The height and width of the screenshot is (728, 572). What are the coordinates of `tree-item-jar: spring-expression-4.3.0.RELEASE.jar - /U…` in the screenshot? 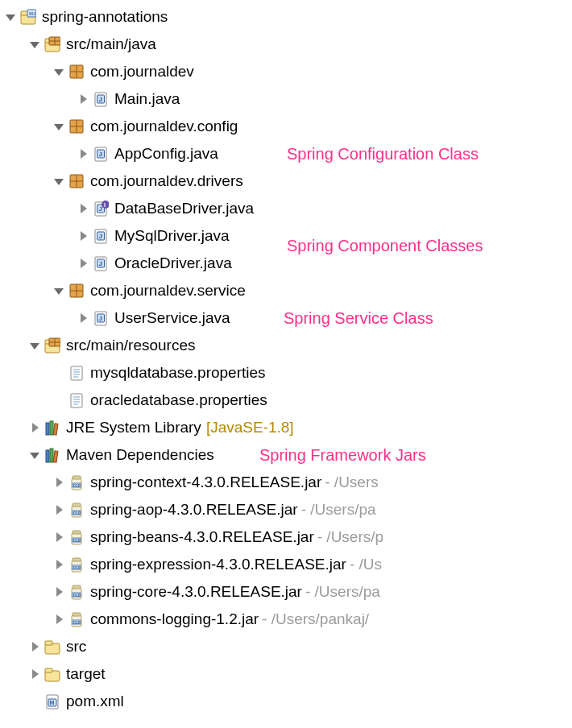 It's located at (288, 565).